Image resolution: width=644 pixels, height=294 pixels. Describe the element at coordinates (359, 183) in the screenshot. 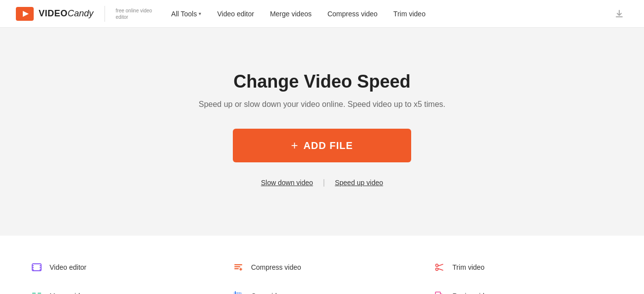

I see `speed-up-link: Speed up video` at that location.